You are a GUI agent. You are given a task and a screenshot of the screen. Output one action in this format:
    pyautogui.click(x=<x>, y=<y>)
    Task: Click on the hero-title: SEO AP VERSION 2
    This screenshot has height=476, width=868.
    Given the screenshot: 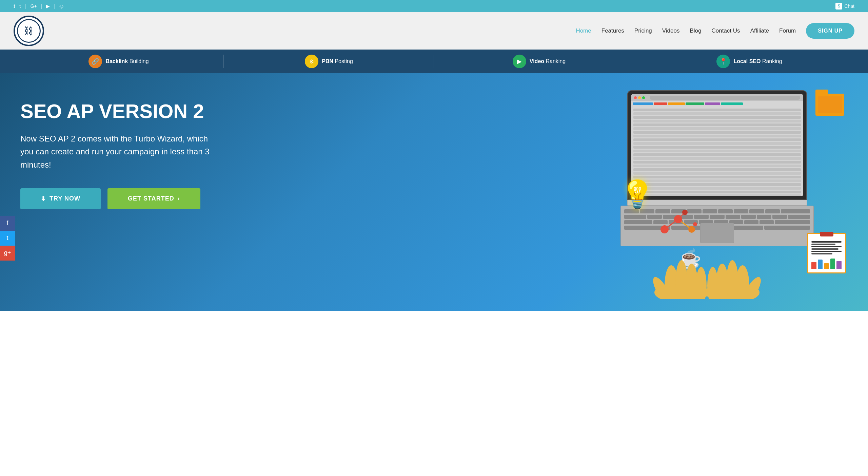 What is the action you would take?
    pyautogui.click(x=119, y=111)
    